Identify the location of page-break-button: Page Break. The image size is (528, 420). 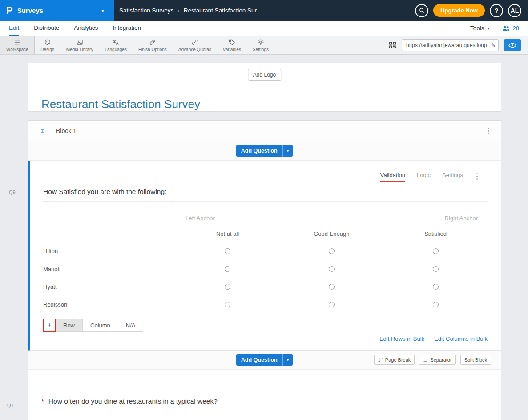
(394, 360).